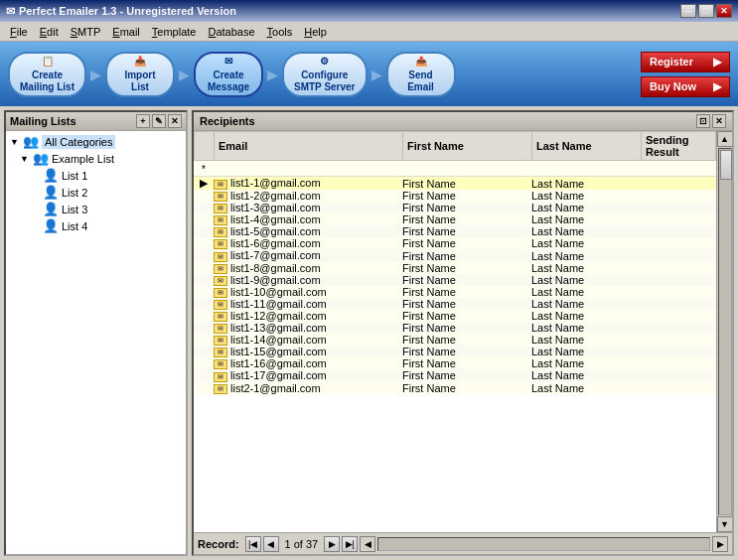  What do you see at coordinates (308, 351) in the screenshot?
I see `email-cell: ✉list1-15@gmail.com` at bounding box center [308, 351].